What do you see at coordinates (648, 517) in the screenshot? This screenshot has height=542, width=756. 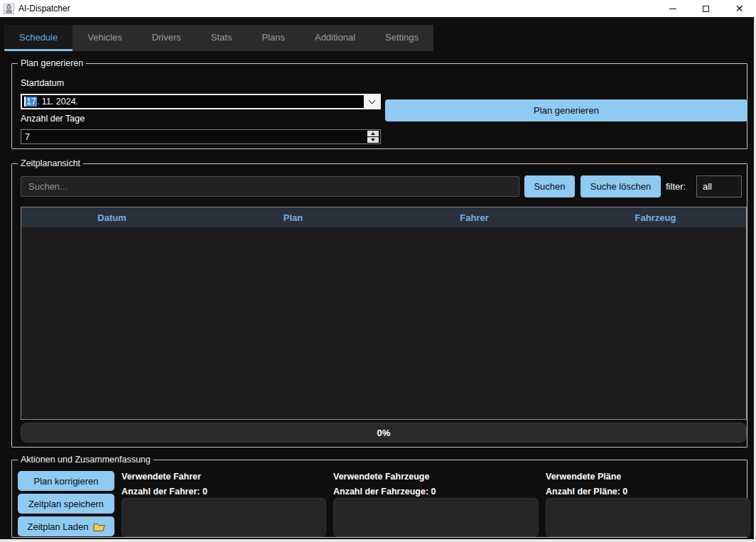 I see `plaene-list` at bounding box center [648, 517].